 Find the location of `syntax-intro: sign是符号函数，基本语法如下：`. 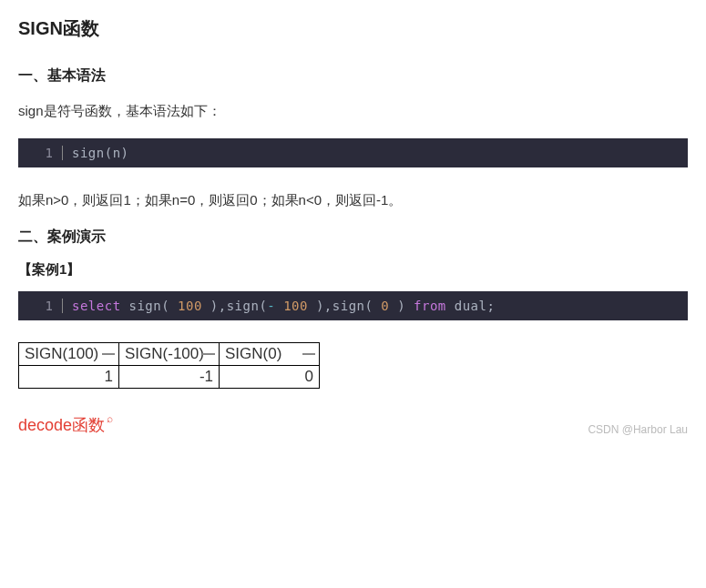

syntax-intro: sign是符号函数，基本语法如下： is located at coordinates (353, 111).